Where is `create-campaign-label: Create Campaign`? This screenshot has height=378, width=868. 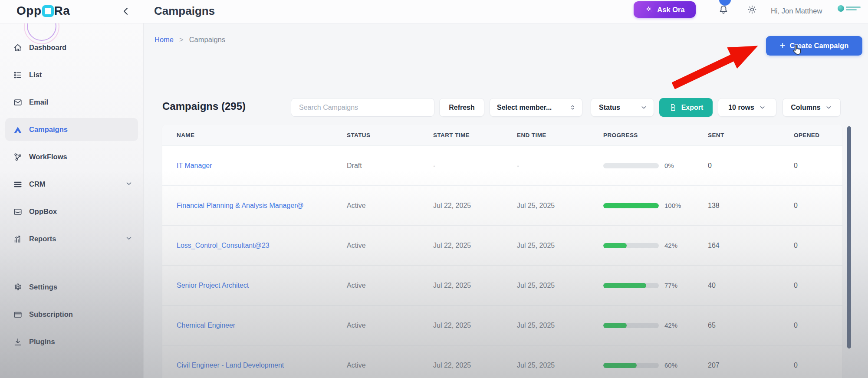 create-campaign-label: Create Campaign is located at coordinates (819, 46).